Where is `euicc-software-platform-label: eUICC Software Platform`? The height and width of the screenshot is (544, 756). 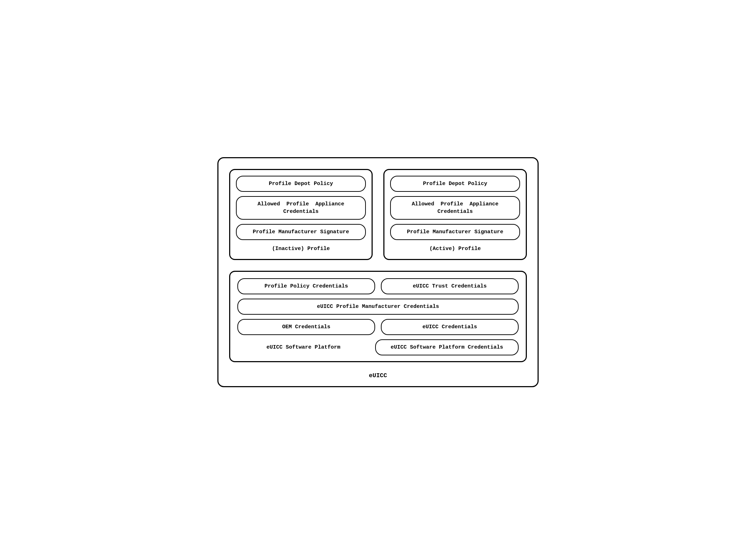 euicc-software-platform-label: eUICC Software Platform is located at coordinates (303, 347).